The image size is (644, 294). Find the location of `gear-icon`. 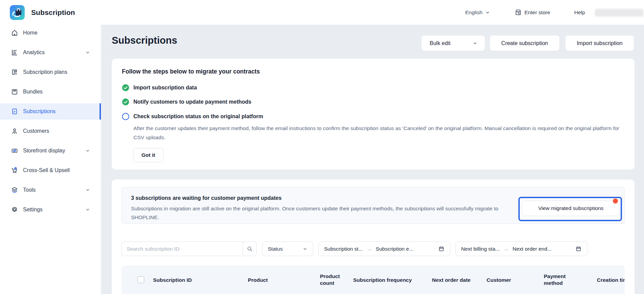

gear-icon is located at coordinates (15, 210).